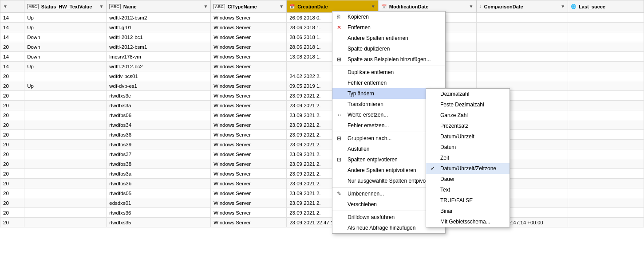 The image size is (644, 274). What do you see at coordinates (389, 49) in the screenshot?
I see `menu-item-duplicate: Spalte duplizieren` at bounding box center [389, 49].